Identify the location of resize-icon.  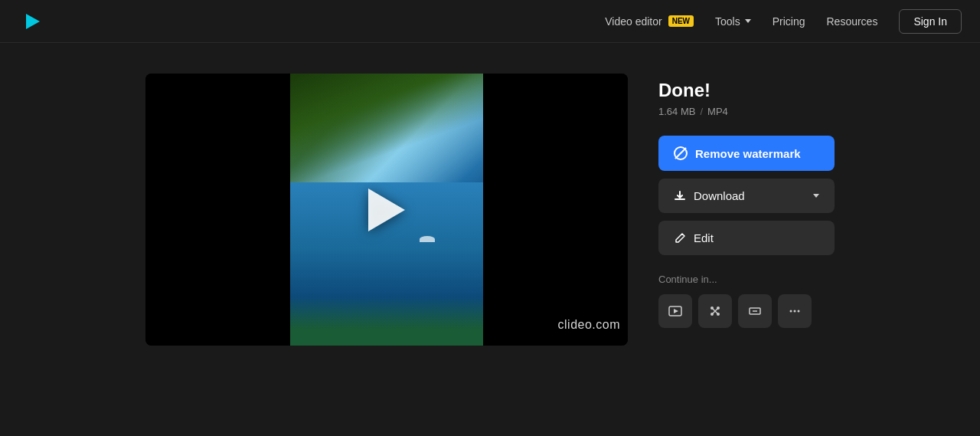
(755, 311).